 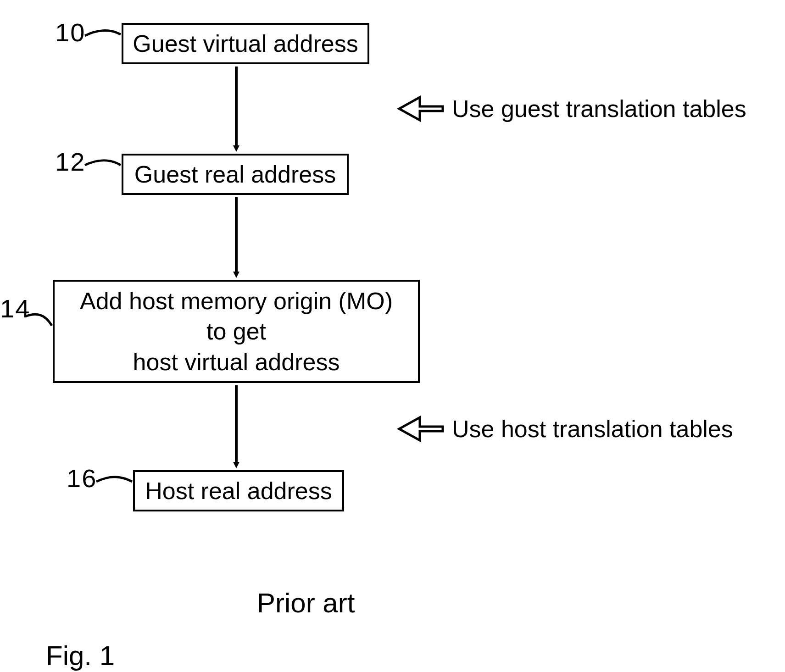 What do you see at coordinates (235, 174) in the screenshot?
I see `box-guest-real-address: Guest real address` at bounding box center [235, 174].